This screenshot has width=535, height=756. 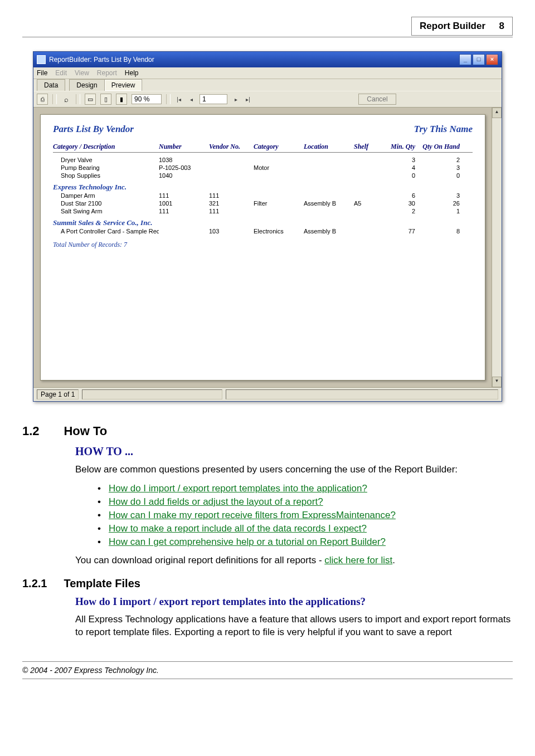 What do you see at coordinates (238, 488) in the screenshot?
I see `howto-link: How do I import / export report template…` at bounding box center [238, 488].